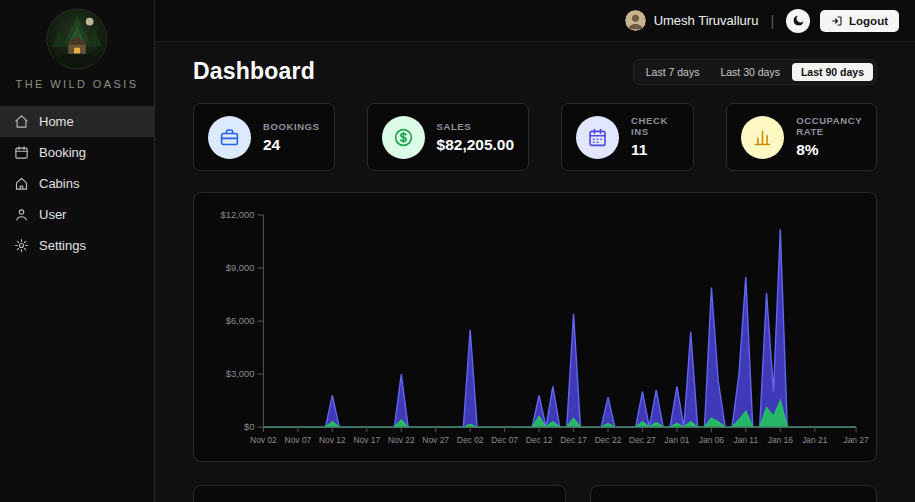 The image size is (915, 502). What do you see at coordinates (781, 440) in the screenshot?
I see `svg-text: Jan 16` at bounding box center [781, 440].